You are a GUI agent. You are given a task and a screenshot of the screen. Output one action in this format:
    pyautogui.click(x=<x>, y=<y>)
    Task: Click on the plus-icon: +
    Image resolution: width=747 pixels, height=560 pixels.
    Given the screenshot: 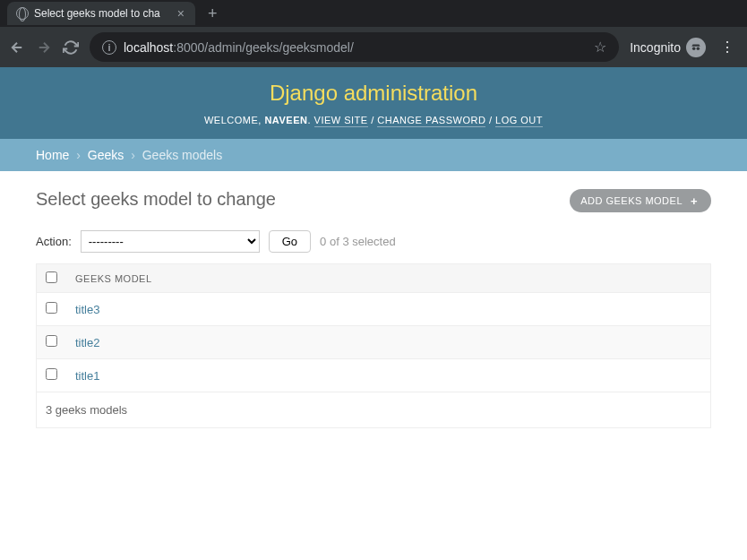 What is the action you would take?
    pyautogui.click(x=694, y=201)
    